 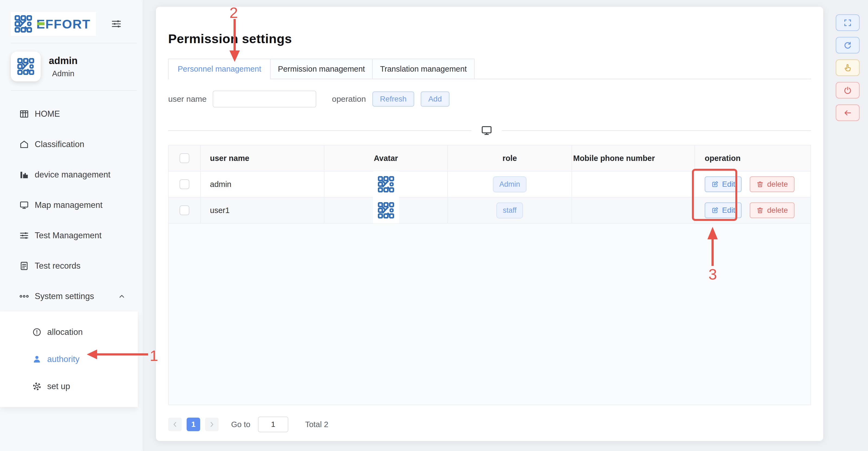 What do you see at coordinates (187, 99) in the screenshot?
I see `username-label: user name` at bounding box center [187, 99].